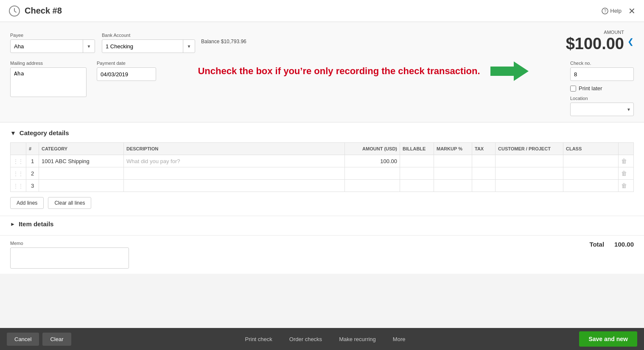 This screenshot has width=644, height=350. I want to click on payment-date-label: Payment date, so click(126, 63).